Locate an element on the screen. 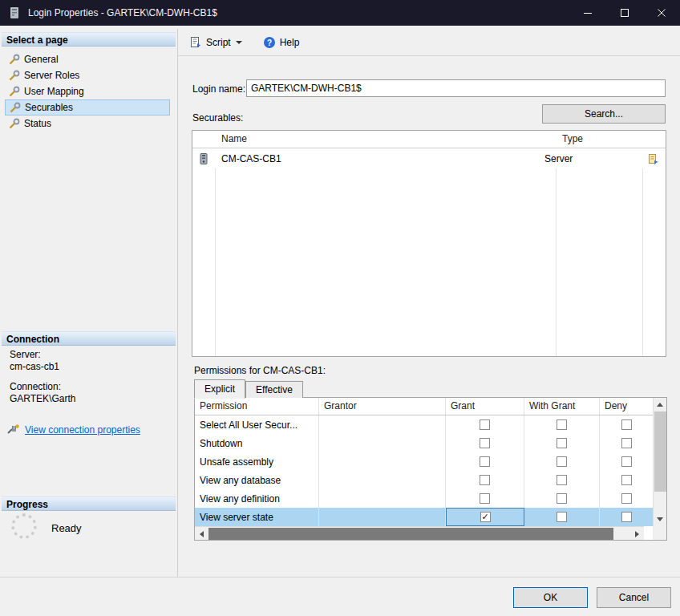  sidebar-item-status: Status is located at coordinates (87, 124).